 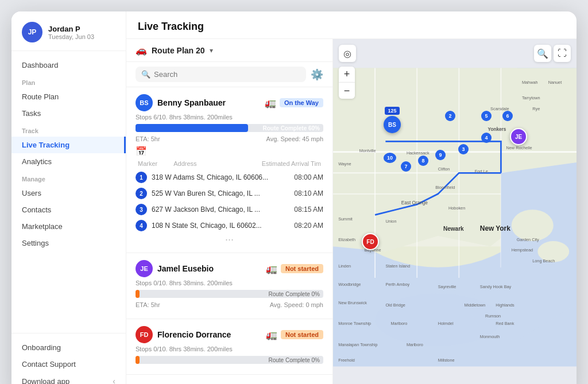 I want to click on stop-number-1: 1, so click(x=141, y=177).